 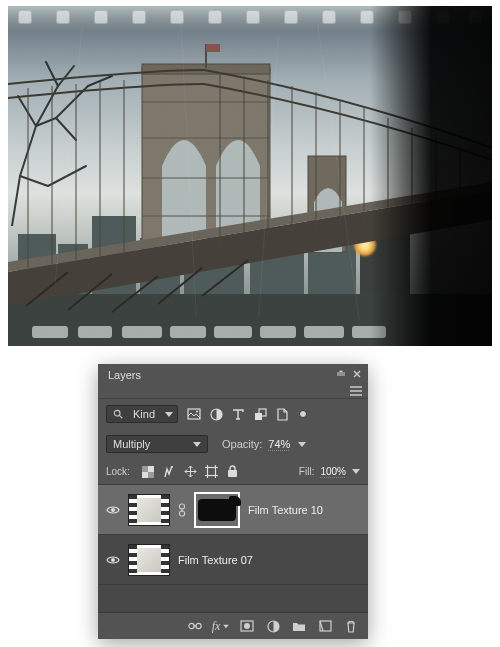 What do you see at coordinates (260, 414) in the screenshot?
I see `filter-shape-icon` at bounding box center [260, 414].